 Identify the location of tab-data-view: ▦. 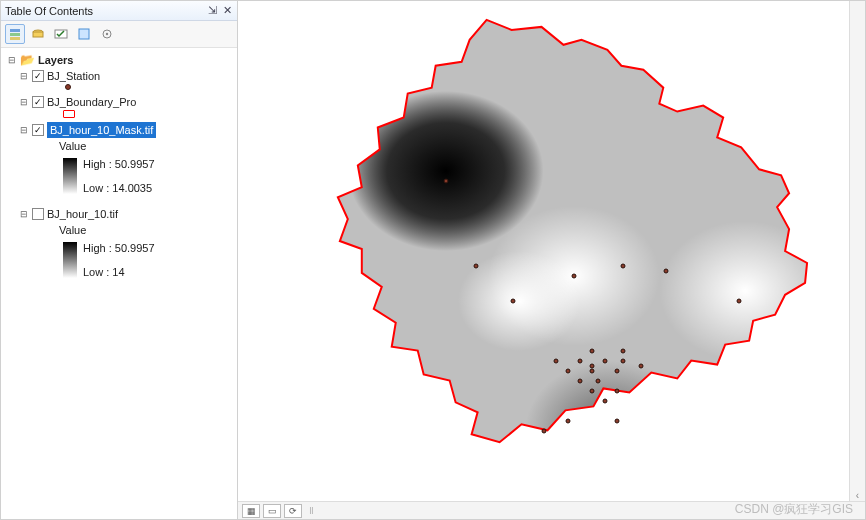
(251, 511).